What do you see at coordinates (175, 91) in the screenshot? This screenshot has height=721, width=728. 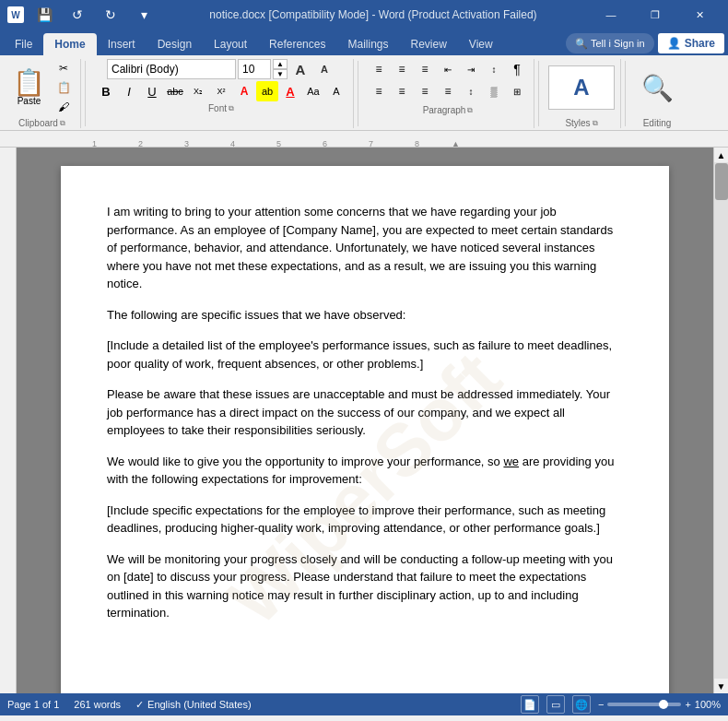 I see `strikethrough-button: abc` at bounding box center [175, 91].